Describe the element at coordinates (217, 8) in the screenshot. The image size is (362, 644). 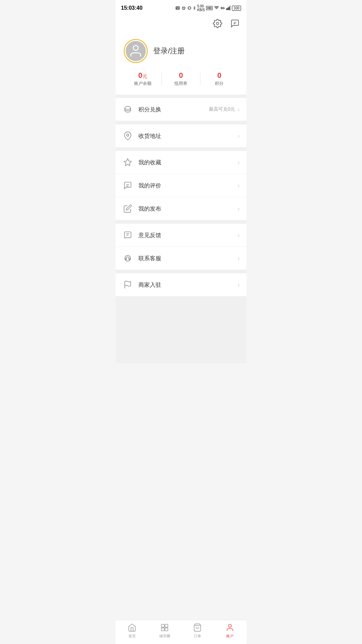
I see `wifi-icon` at that location.